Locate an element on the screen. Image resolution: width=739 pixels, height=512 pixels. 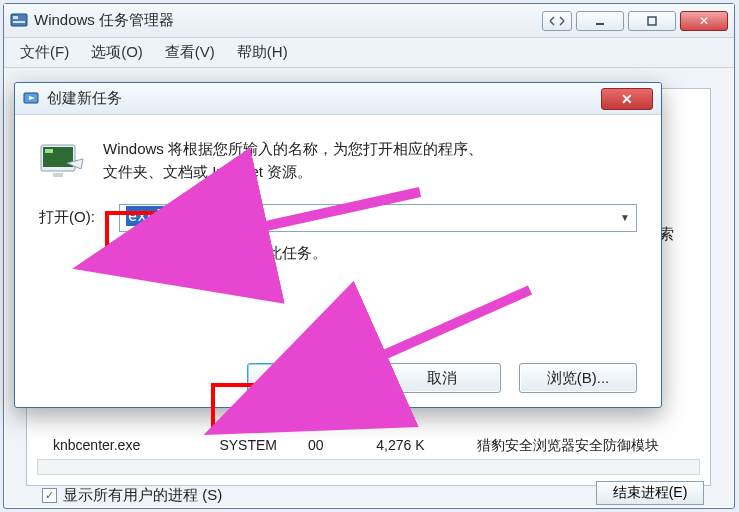
open-input-value: explorer is located at coordinates (166, 216).